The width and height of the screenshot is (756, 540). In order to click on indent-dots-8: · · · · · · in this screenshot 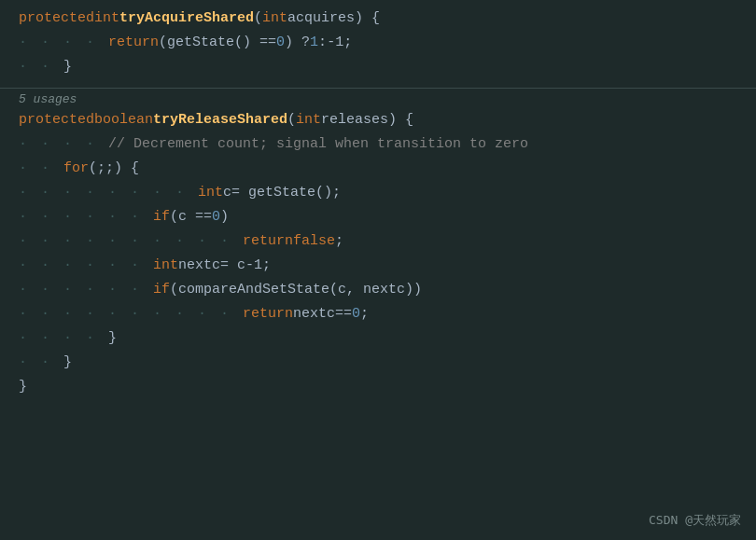, I will do `click(86, 265)`.